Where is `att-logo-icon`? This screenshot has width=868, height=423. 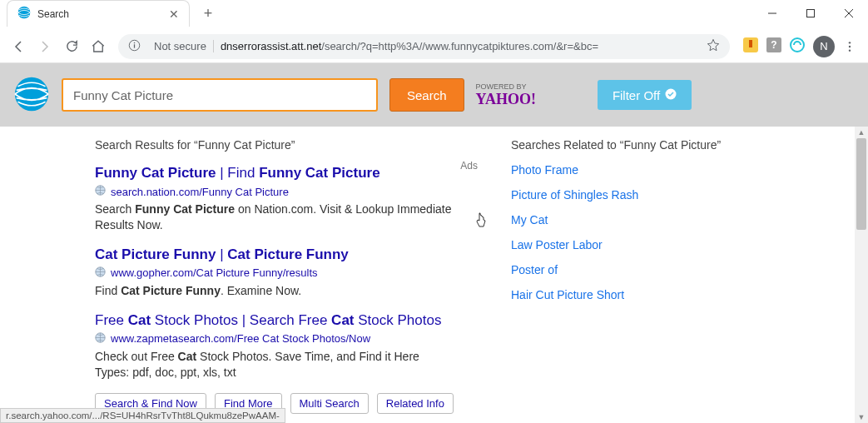 att-logo-icon is located at coordinates (32, 95).